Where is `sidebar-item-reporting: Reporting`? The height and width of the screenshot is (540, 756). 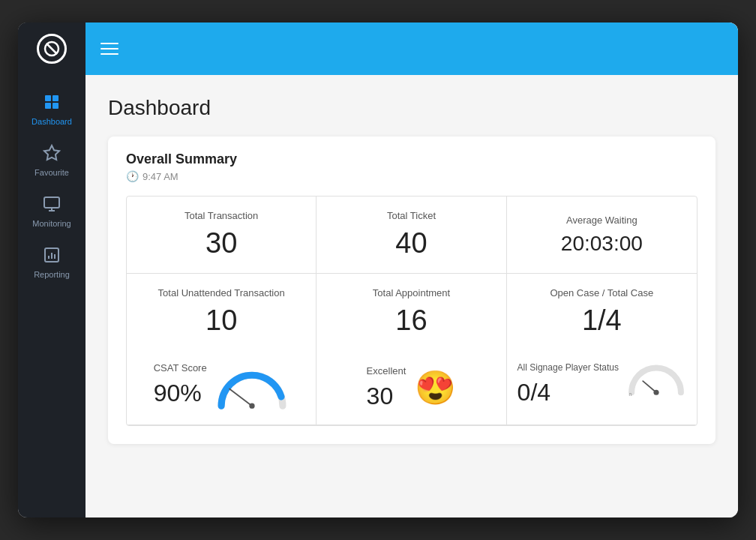 sidebar-item-reporting: Reporting is located at coordinates (52, 261).